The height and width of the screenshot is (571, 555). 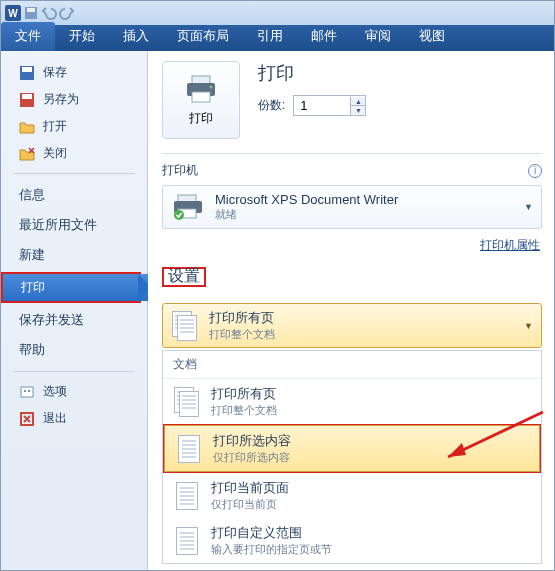 What do you see at coordinates (252, 441) in the screenshot?
I see `menu-item-title: 打印所选内容` at bounding box center [252, 441].